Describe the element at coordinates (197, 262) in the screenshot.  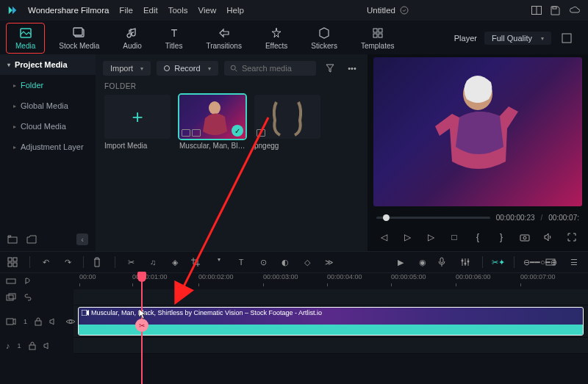
I see `tool-crop` at that location.